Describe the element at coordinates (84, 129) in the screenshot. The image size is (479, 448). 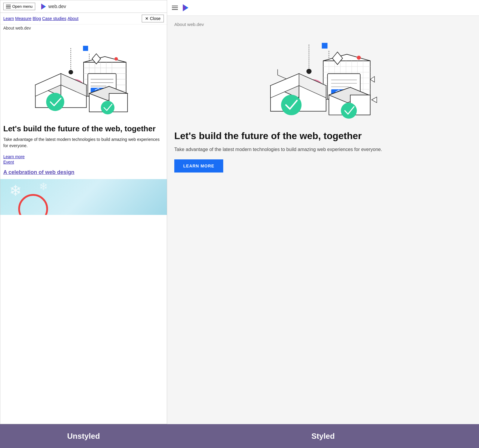
I see `hero-title-left: Let's build the future of the web, toget…` at that location.